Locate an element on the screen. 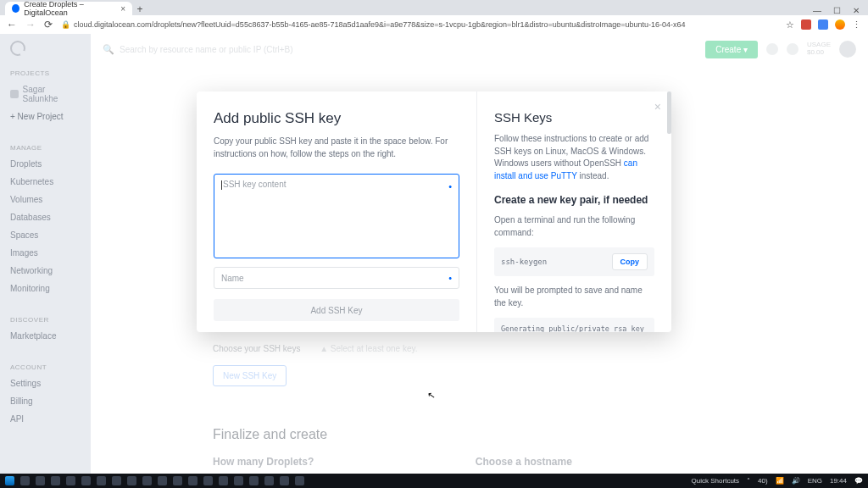 This screenshot has width=868, height=488. help-text-2: Open a terminal and run the following co… is located at coordinates (575, 227).